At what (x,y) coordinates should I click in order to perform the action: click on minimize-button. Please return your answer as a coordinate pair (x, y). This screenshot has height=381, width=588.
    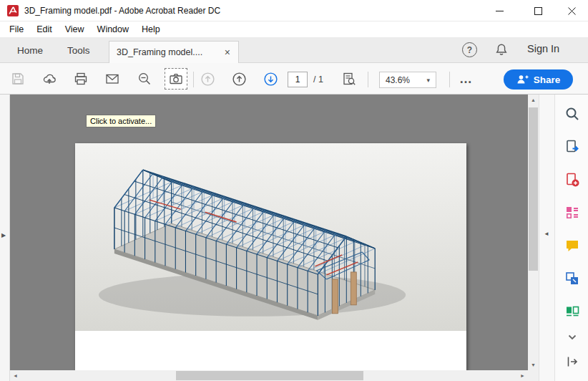
    Looking at the image, I should click on (499, 11).